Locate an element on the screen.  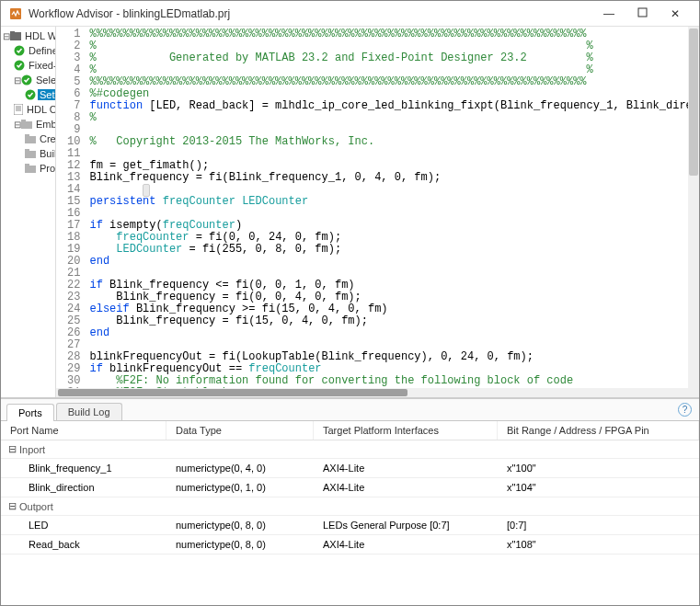
group-row: ⊟Inport is located at coordinates (350, 450).